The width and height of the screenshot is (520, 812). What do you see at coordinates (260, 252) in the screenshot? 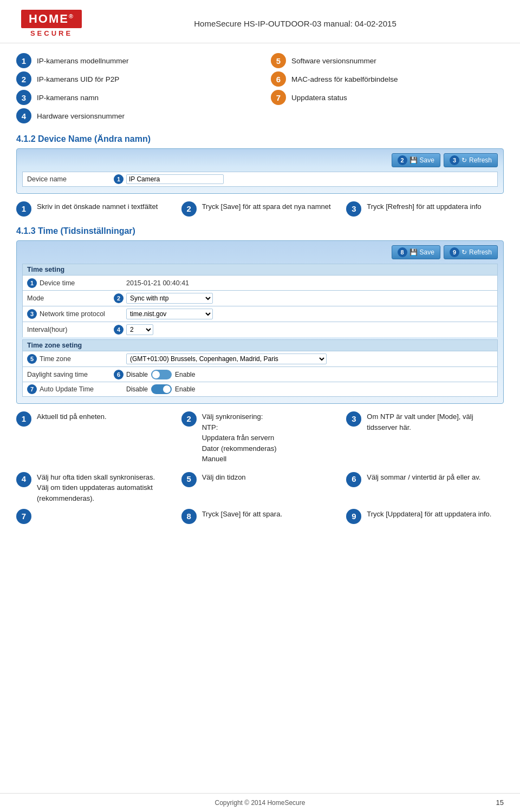
I see `panel-toolbar-time: 8 💾 Save 9 ↻ Refresh` at bounding box center [260, 252].